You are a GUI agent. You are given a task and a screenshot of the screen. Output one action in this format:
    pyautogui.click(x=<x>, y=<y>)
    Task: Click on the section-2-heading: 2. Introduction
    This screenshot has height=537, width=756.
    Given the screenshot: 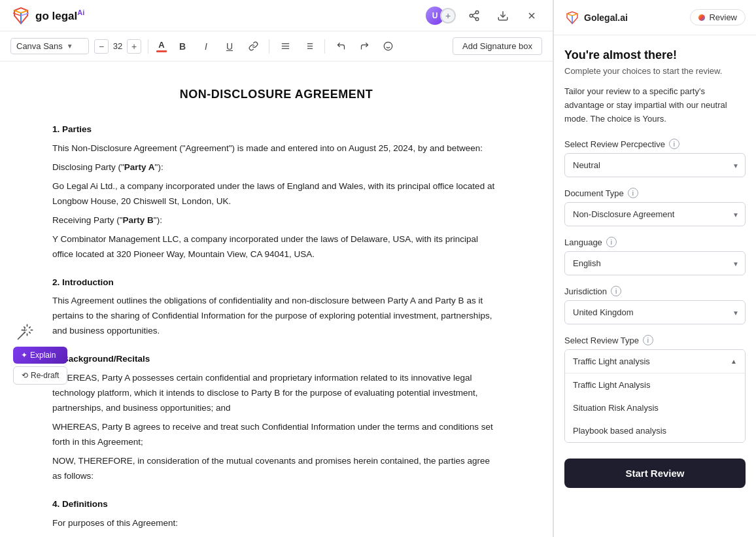 What is the action you would take?
    pyautogui.click(x=276, y=283)
    